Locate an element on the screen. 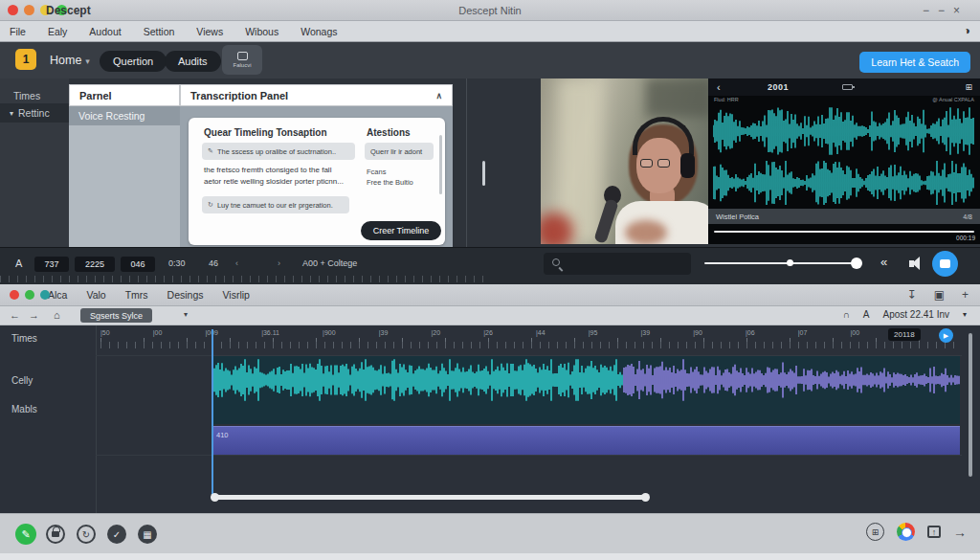 The width and height of the screenshot is (980, 560). info-icon: ◑ is located at coordinates (967, 31).